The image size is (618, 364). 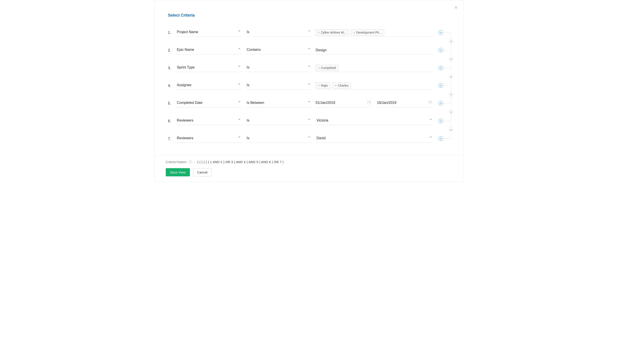 What do you see at coordinates (208, 86) in the screenshot?
I see `field-select: Assignee` at bounding box center [208, 86].